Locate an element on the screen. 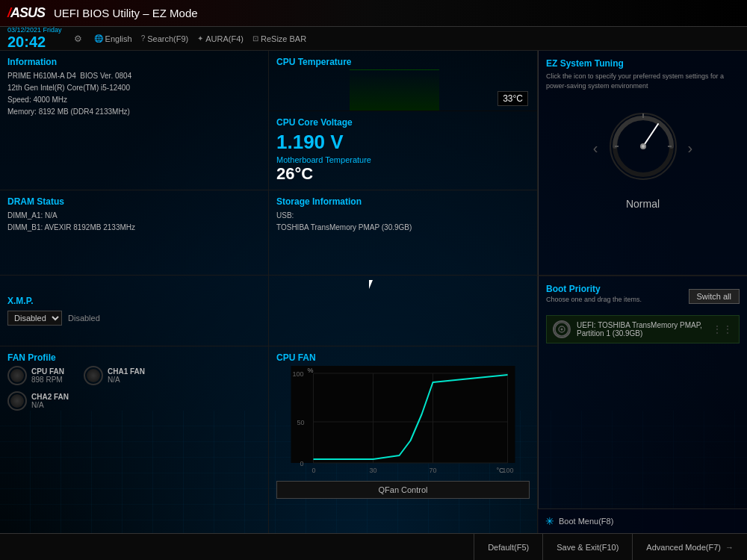  cpu-metrics-section: CPU Temperature 33°C CPU Core Voltage 1.… is located at coordinates (403, 121).